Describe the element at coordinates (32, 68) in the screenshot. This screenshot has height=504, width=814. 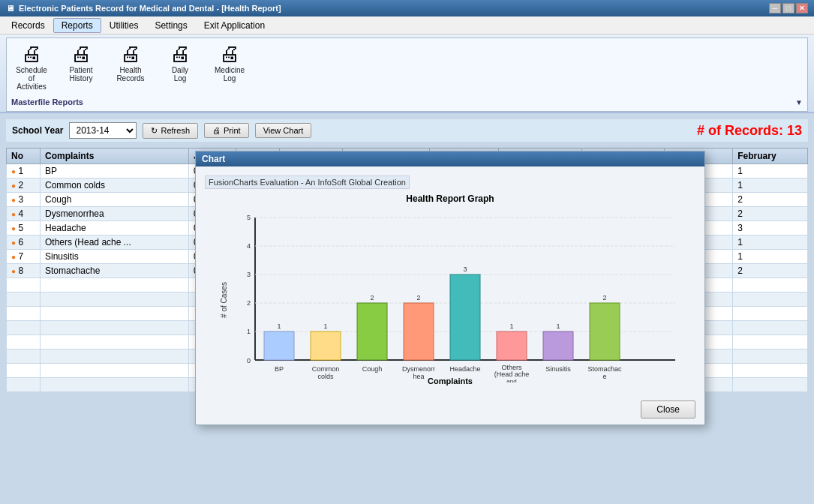
I see `toolbar-schedule-activities: 🖨 Schedule of Activities` at that location.